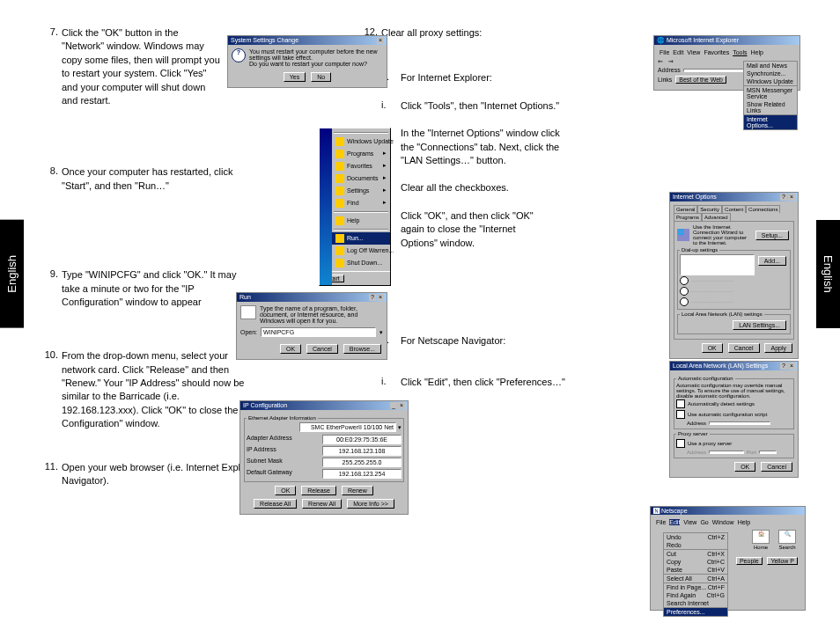  I want to click on link-button: Yellow P, so click(782, 561).